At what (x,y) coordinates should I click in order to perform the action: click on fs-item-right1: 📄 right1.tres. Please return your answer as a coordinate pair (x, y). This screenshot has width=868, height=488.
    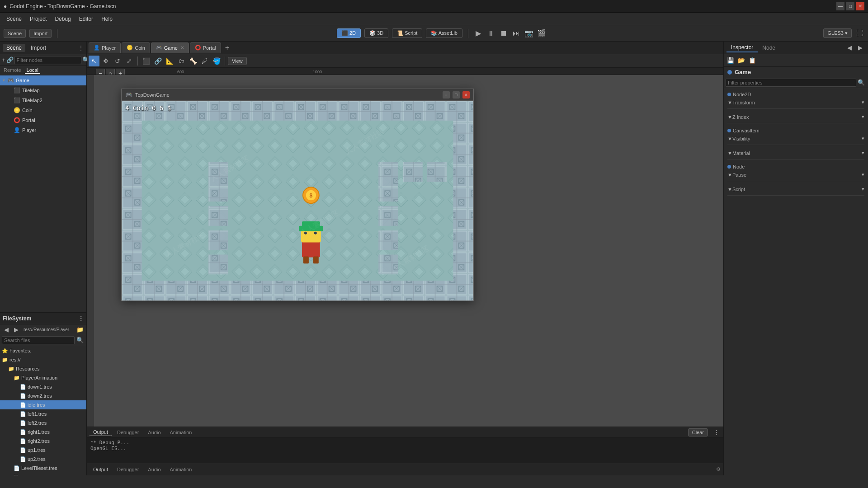
    Looking at the image, I should click on (43, 432).